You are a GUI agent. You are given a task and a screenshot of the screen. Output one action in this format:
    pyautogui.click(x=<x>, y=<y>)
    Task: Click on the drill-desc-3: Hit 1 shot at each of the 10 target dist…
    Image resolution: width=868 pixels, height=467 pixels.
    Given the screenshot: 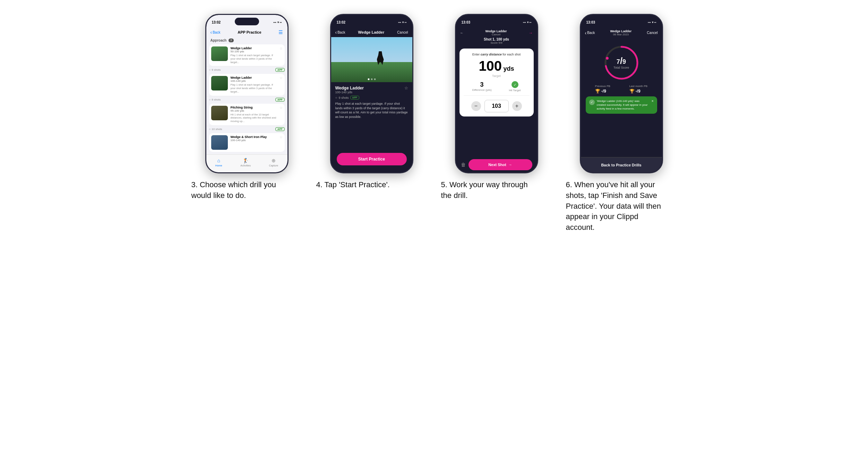 What is the action you would take?
    pyautogui.click(x=254, y=118)
    